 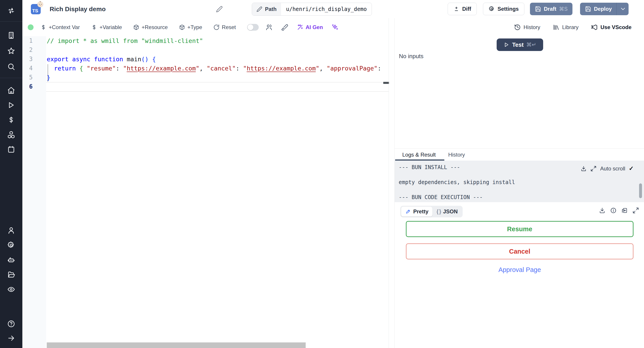 What do you see at coordinates (11, 230) in the screenshot?
I see `sidebar-item-users` at bounding box center [11, 230].